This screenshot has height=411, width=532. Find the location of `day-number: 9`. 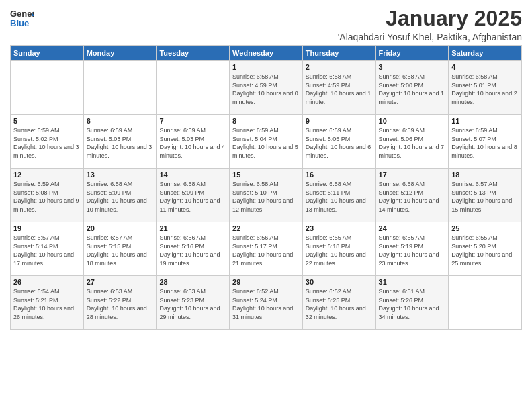

day-number: 9 is located at coordinates (339, 121).